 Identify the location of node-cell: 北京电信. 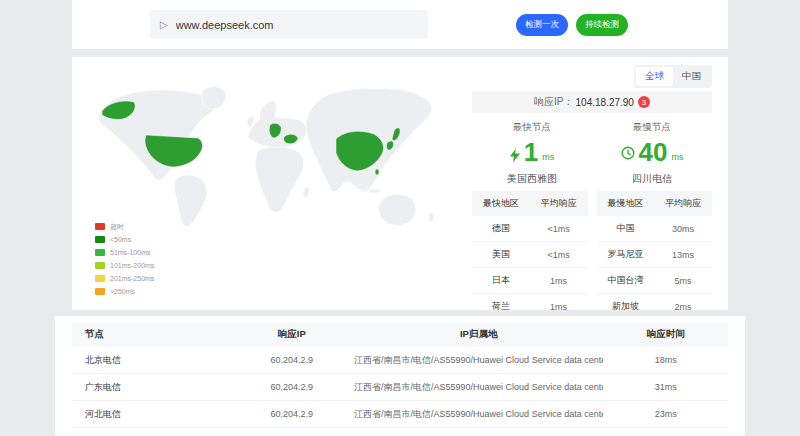
(150, 360).